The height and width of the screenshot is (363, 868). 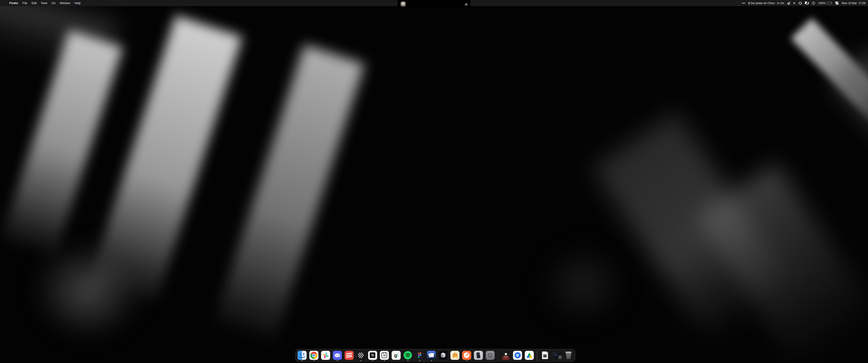 What do you see at coordinates (14, 3) in the screenshot?
I see `app-menu-finder: Finder` at bounding box center [14, 3].